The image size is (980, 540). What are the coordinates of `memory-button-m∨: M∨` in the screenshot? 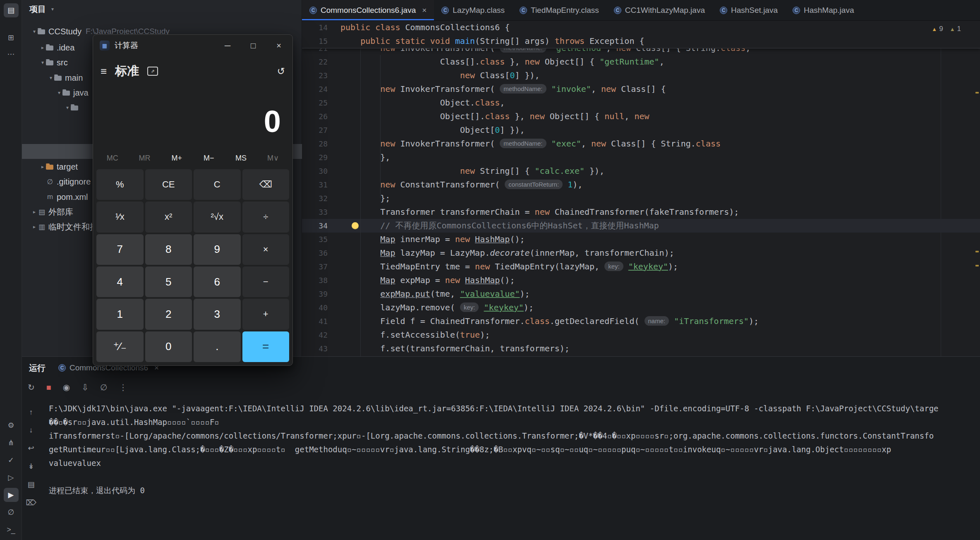 It's located at (273, 158).